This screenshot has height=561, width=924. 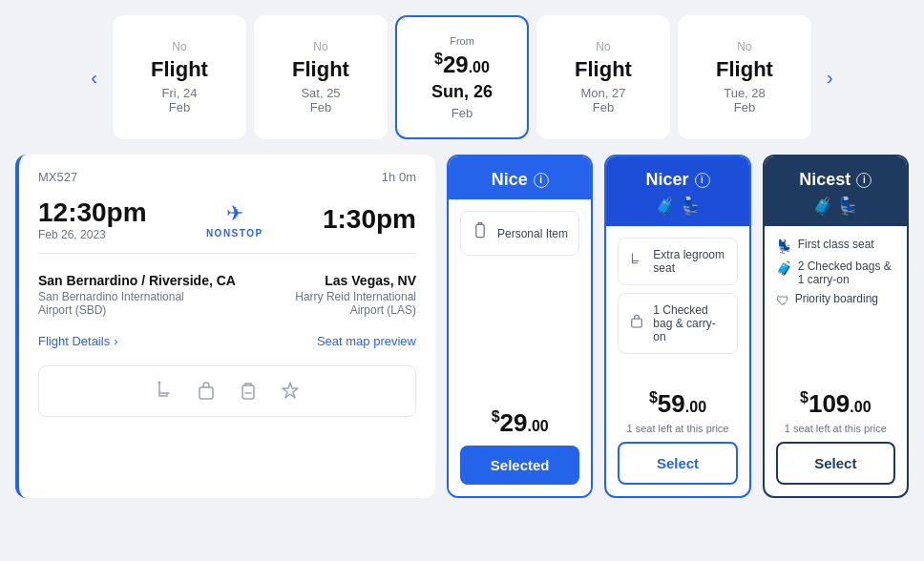 I want to click on nicer-legroom-box: Extra legroom seat, so click(x=678, y=261).